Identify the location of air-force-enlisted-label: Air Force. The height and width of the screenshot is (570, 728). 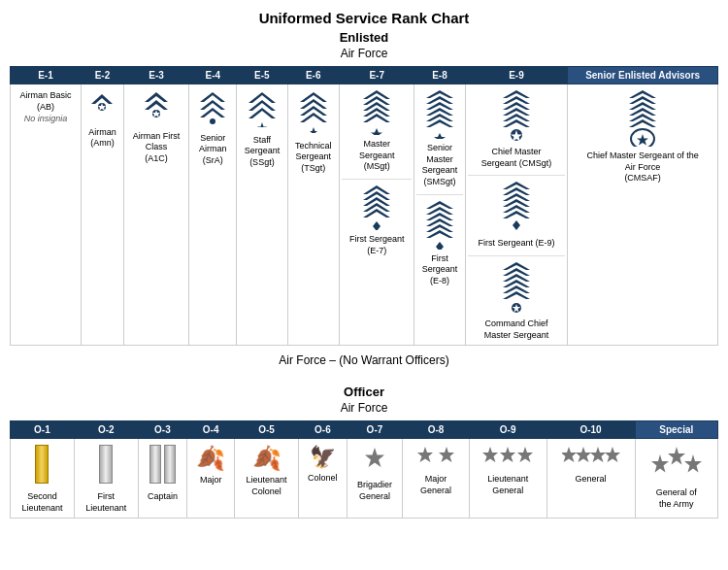
(364, 53).